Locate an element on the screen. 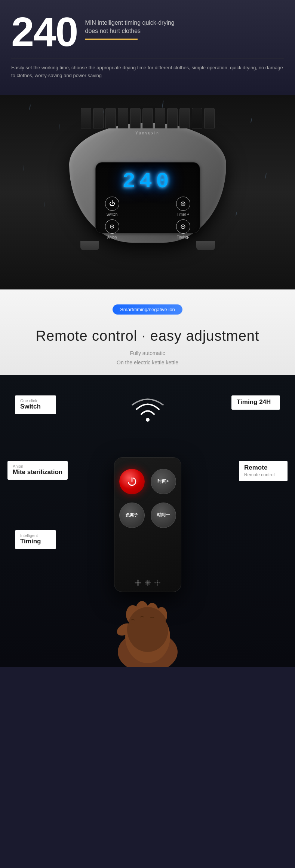 The image size is (295, 868). connector-timing-wifi is located at coordinates (209, 403).